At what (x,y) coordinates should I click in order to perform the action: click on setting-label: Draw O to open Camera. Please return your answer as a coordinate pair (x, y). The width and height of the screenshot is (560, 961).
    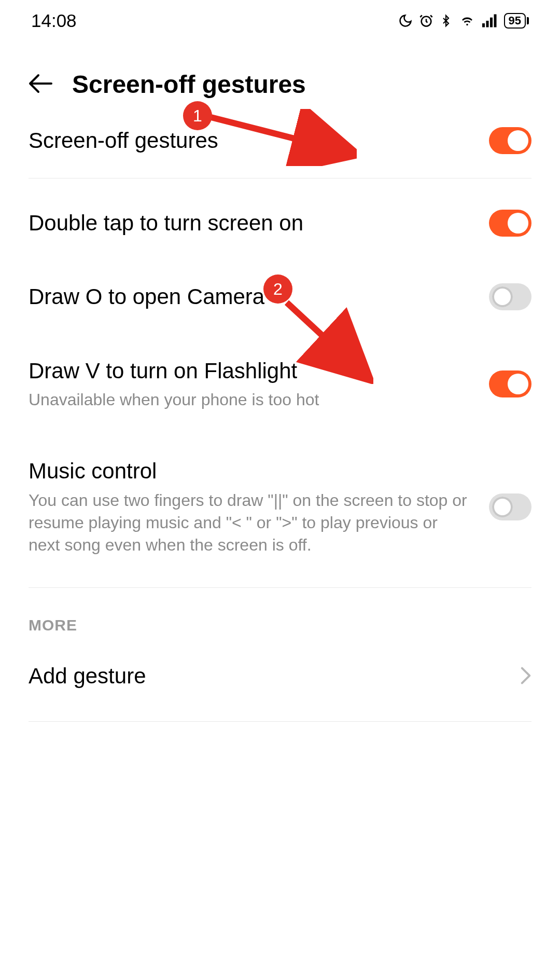
    Looking at the image, I should click on (251, 297).